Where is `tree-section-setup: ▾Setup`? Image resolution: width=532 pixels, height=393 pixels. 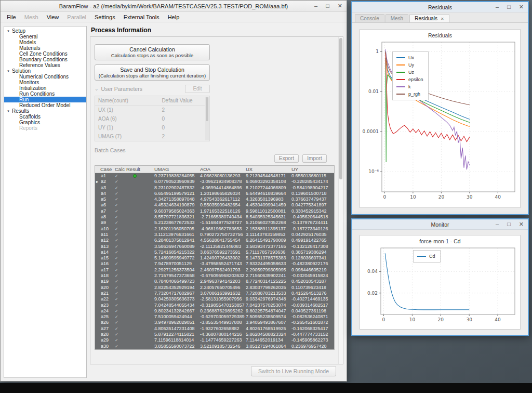 tree-section-setup: ▾Setup is located at coordinates (45, 31).